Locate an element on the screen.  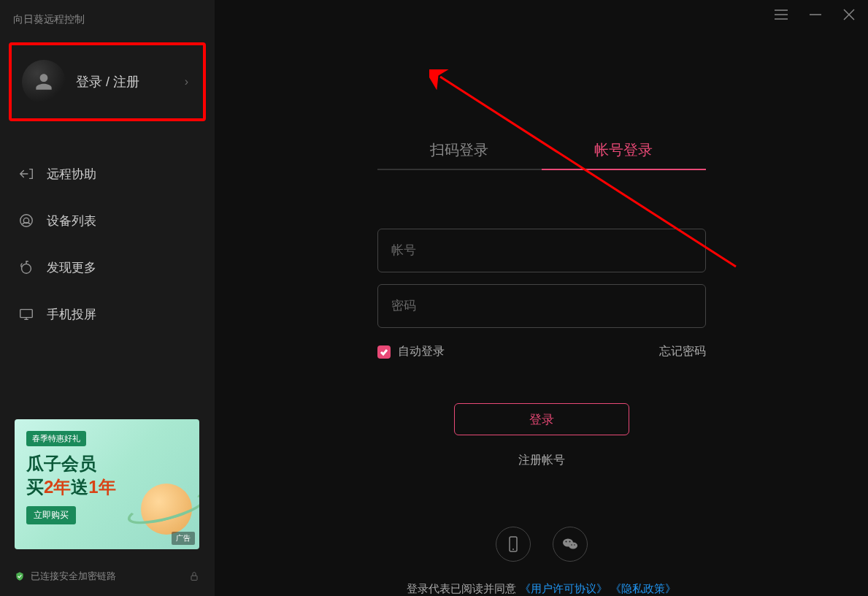
shield-check-icon is located at coordinates (20, 576).